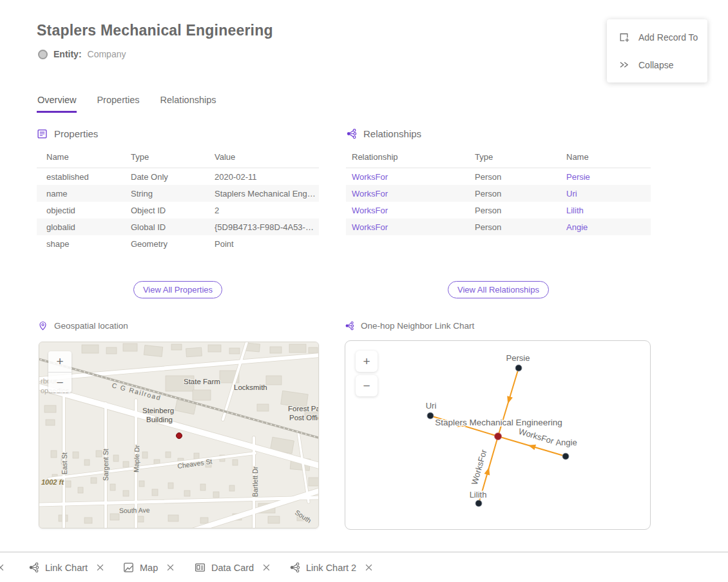 The height and width of the screenshot is (582, 728). What do you see at coordinates (178, 177) in the screenshot?
I see `table-row: establishedDate Only2020-02-11` at bounding box center [178, 177].